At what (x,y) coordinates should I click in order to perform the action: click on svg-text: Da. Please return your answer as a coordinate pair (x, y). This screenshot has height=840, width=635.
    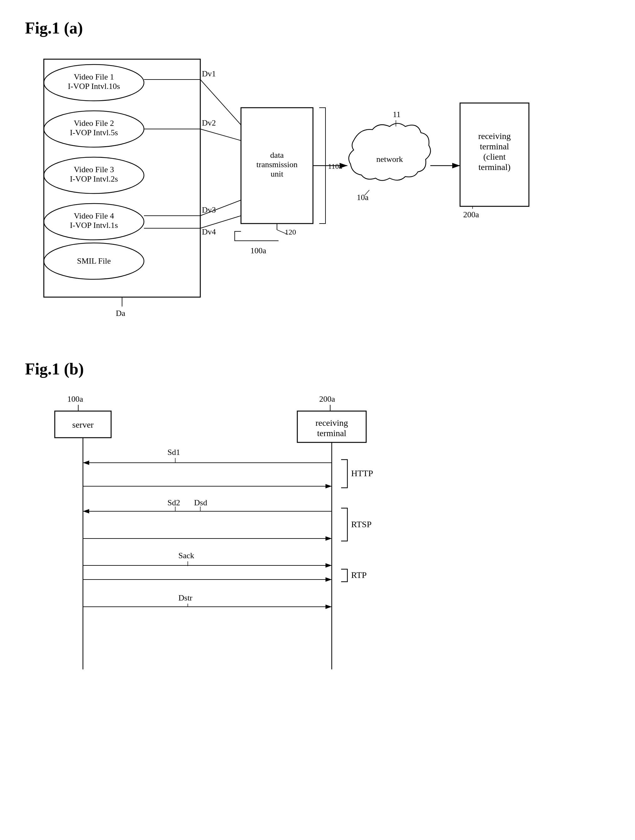
    Looking at the image, I should click on (121, 313).